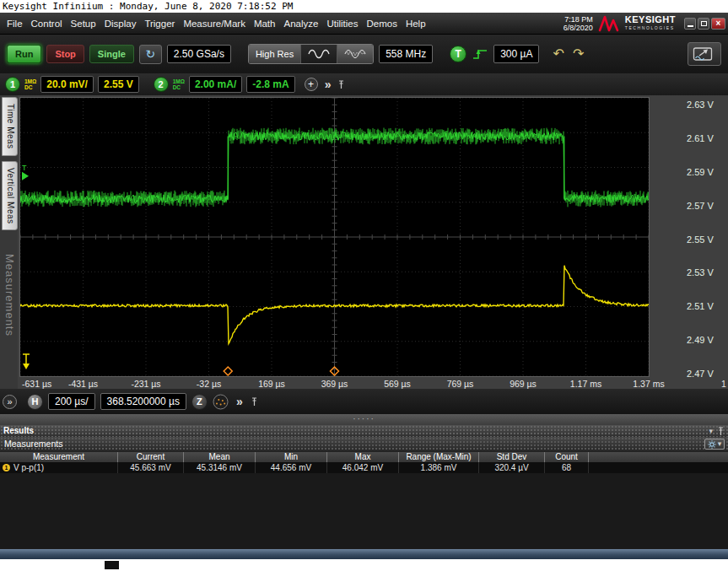  What do you see at coordinates (700, 306) in the screenshot?
I see `y-axis-label: 2.51 V` at bounding box center [700, 306].